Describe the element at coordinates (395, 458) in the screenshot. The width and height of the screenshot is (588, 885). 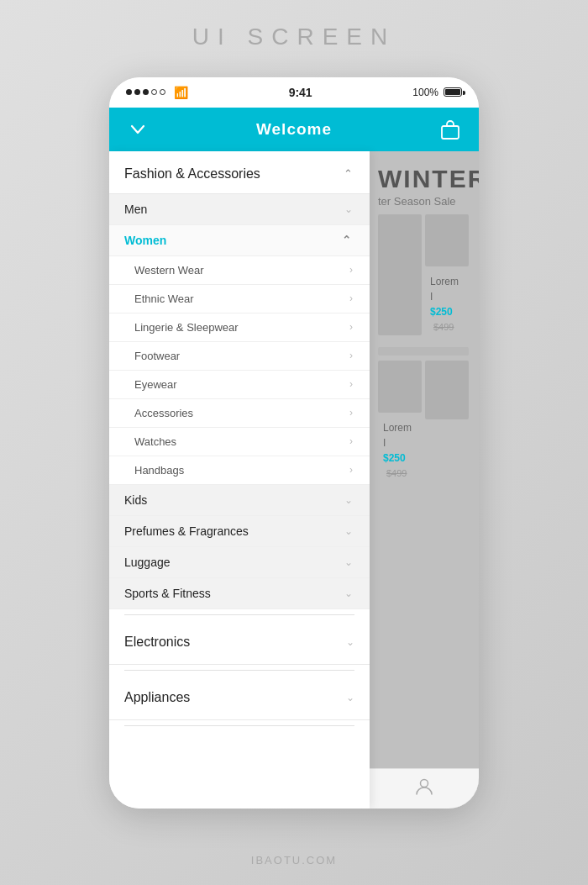
I see `bg-price-2: $250` at that location.